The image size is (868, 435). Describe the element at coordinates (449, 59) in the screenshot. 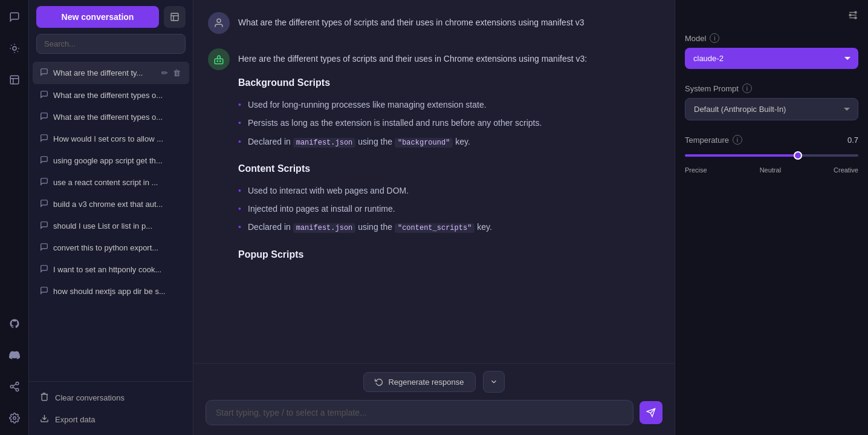

I see `bot-intro: Here are the different types of scripts …` at that location.